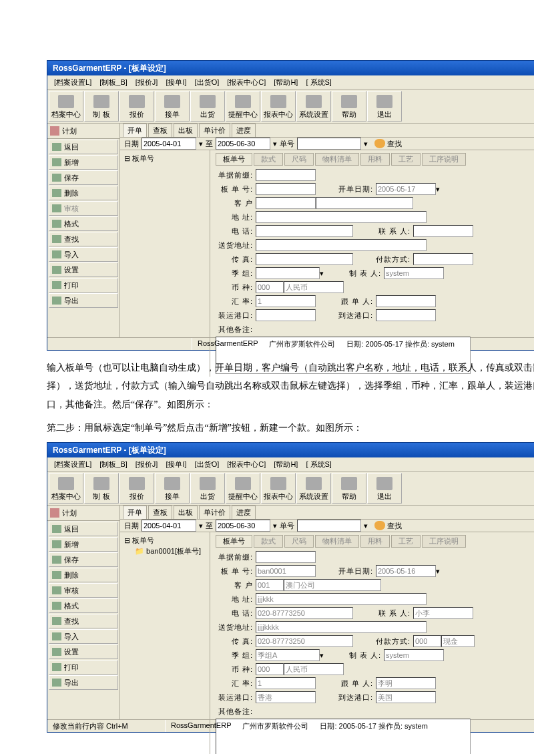  I want to click on in-dz2, so click(341, 599).